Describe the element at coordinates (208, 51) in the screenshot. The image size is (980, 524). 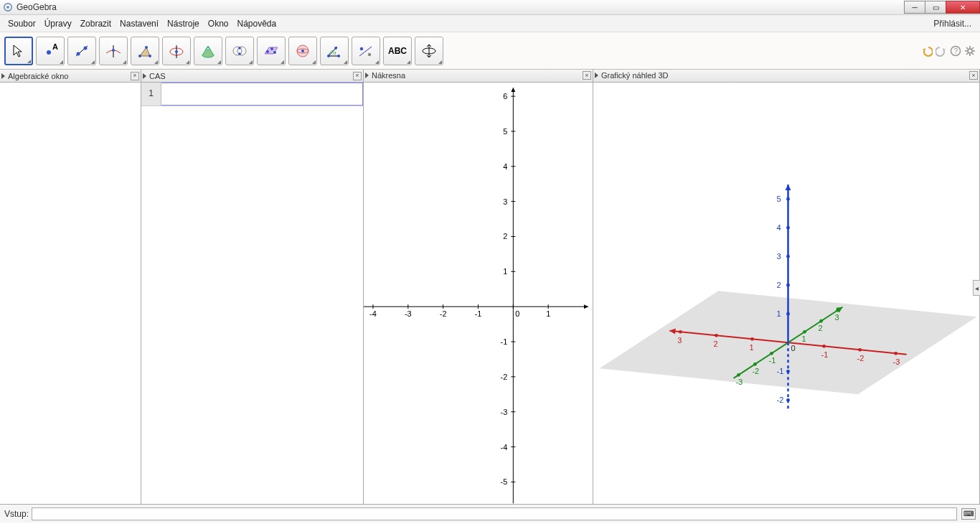
I see `tool-conic-button` at that location.